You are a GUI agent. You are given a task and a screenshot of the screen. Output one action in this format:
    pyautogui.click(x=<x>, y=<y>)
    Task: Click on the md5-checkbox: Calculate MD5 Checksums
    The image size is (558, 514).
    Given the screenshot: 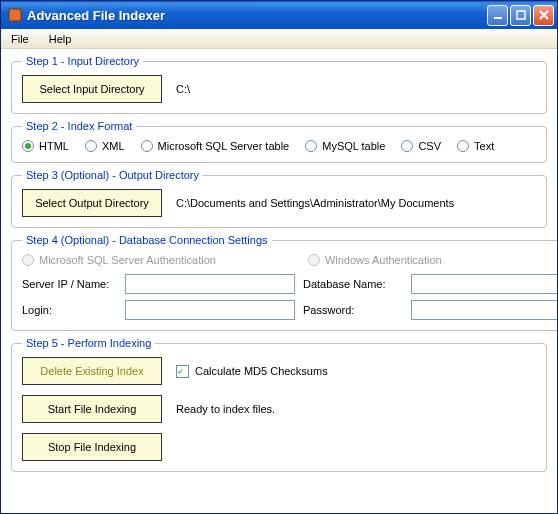 What is the action you would take?
    pyautogui.click(x=252, y=372)
    